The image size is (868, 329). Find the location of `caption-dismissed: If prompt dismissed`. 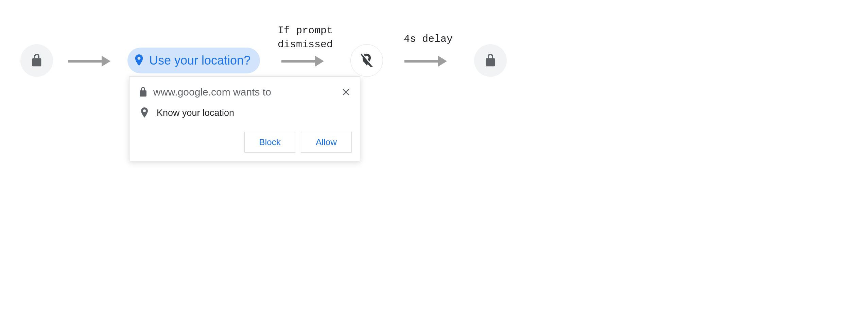

caption-dismissed: If prompt dismissed is located at coordinates (305, 37).